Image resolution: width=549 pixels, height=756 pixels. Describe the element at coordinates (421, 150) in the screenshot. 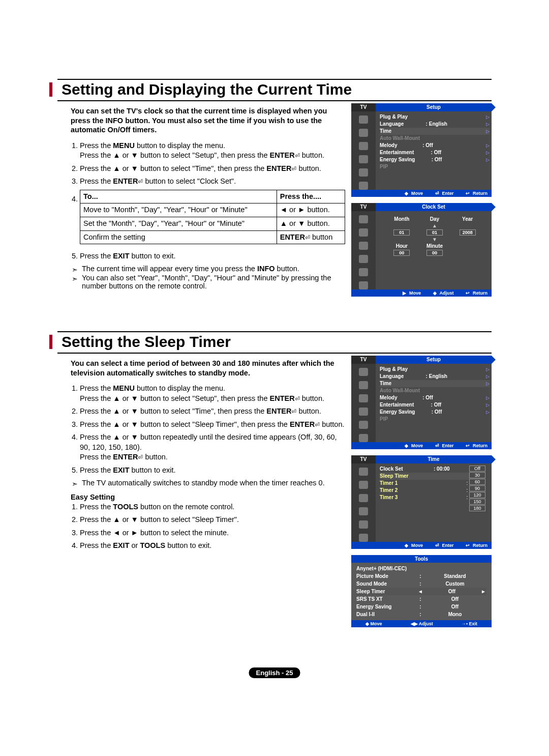

I see `osd-setup-1: TV Setup Plug & Play▷` at that location.